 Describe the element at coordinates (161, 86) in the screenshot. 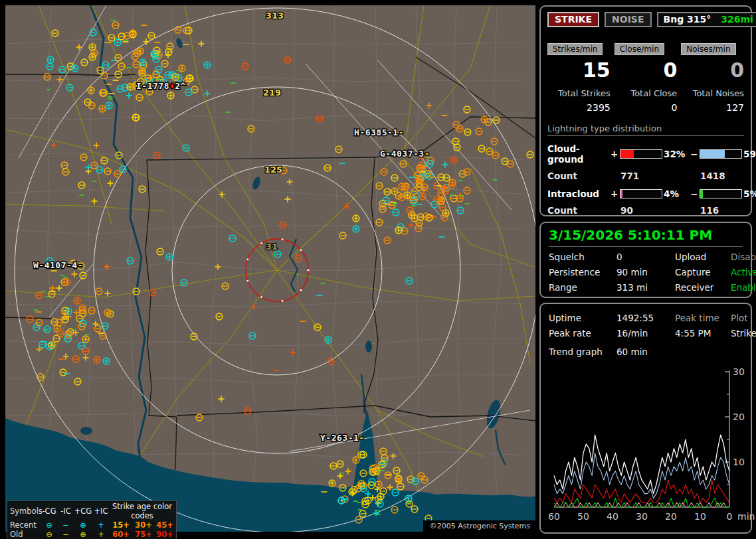

I see `storm-cell-label-0: I-1778+2^` at that location.